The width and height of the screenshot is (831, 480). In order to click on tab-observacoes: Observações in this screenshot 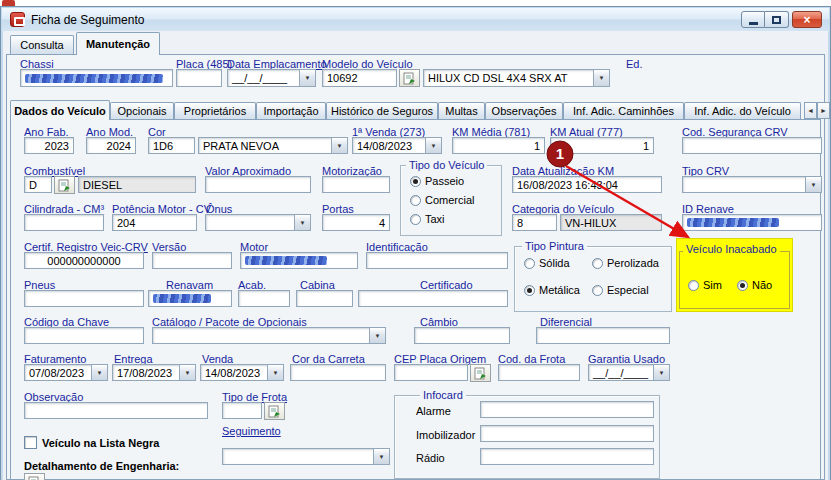, I will do `click(524, 110)`.